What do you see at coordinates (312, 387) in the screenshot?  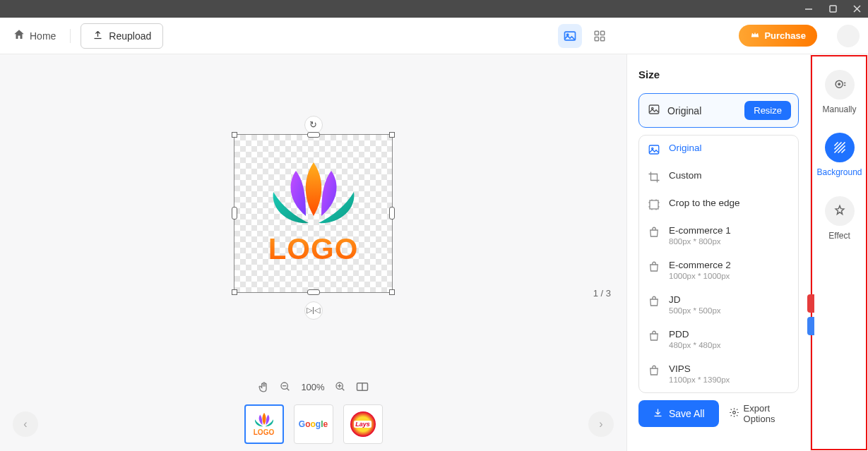 I see `zoom-level: 100%` at bounding box center [312, 387].